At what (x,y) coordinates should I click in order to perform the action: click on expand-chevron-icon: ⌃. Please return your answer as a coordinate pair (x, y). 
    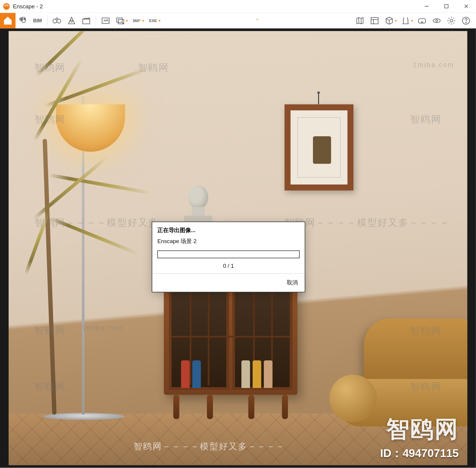
    Looking at the image, I should click on (257, 21).